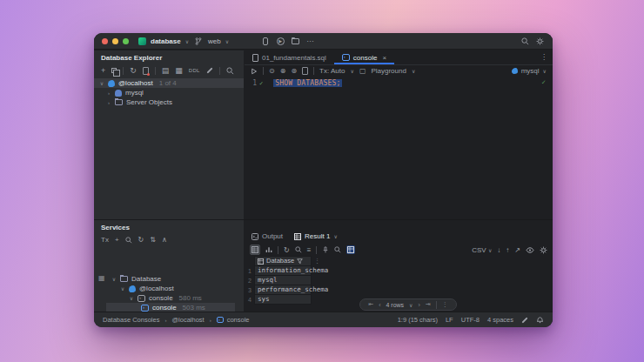  What do you see at coordinates (379, 305) in the screenshot?
I see `previous-page-icon: ‹` at bounding box center [379, 305].